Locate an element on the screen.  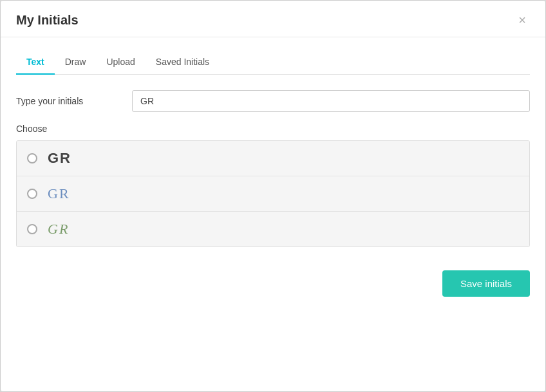
modal-header: My Initials × is located at coordinates (273, 19).